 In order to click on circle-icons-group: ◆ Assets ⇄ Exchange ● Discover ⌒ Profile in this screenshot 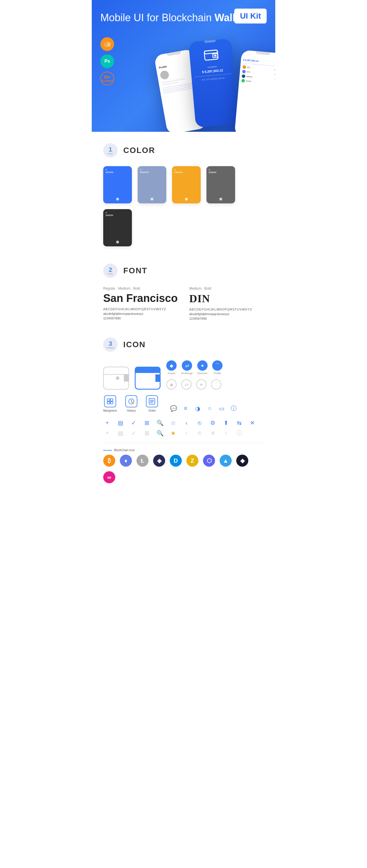, I will do `click(194, 375)`.